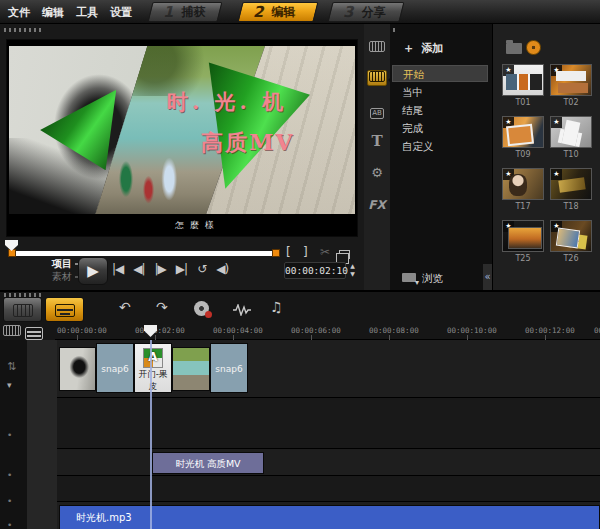 Image resolution: width=600 pixels, height=529 pixels. I want to click on step-forward-button: |▶, so click(160, 269).